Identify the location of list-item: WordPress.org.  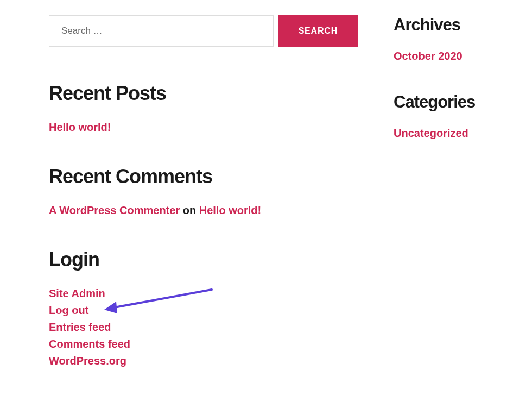
(204, 361).